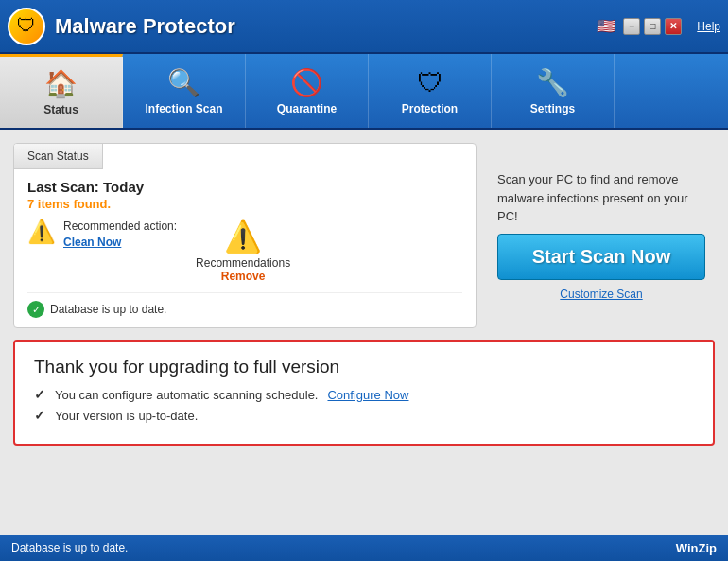  What do you see at coordinates (709, 26) in the screenshot?
I see `help-button: Help` at bounding box center [709, 26].